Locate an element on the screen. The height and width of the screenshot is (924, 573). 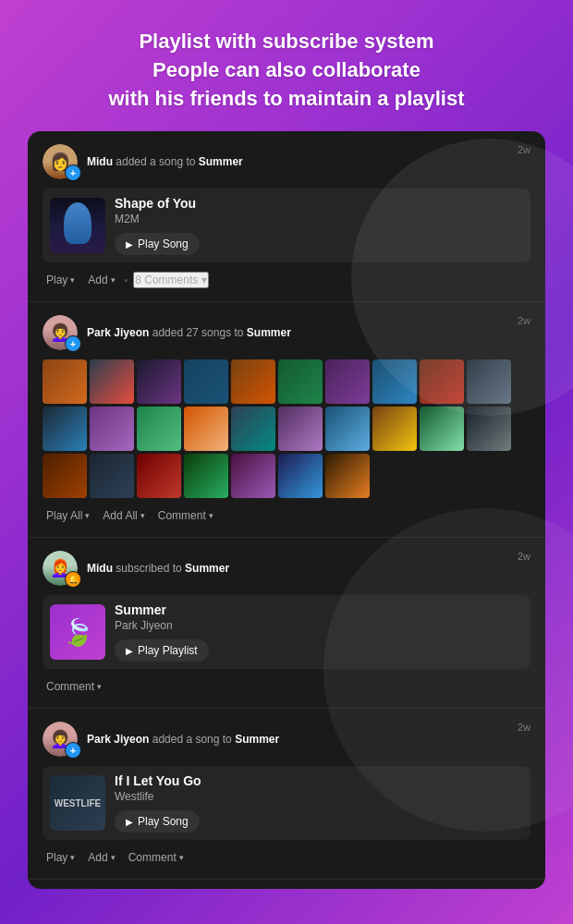
add-badge-2: + is located at coordinates (73, 344).